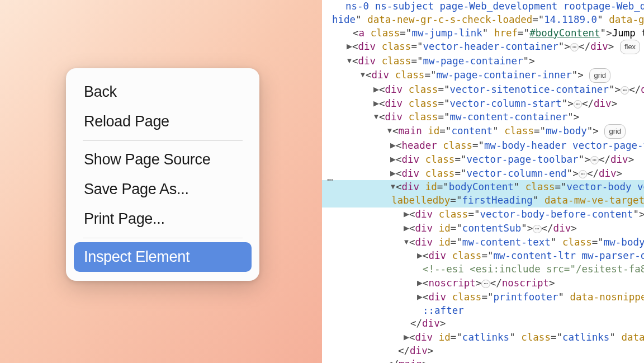 The height and width of the screenshot is (363, 644). Describe the element at coordinates (483, 338) in the screenshot. I see `dom-catlinks: ▶<div id="catlinks" class="catlinks" dat…` at that location.